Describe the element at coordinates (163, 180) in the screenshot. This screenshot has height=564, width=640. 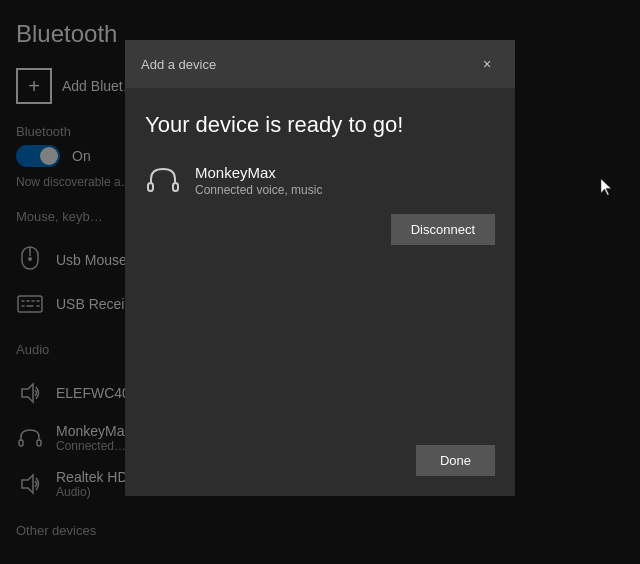
I see `modal-headphone-icon` at that location.